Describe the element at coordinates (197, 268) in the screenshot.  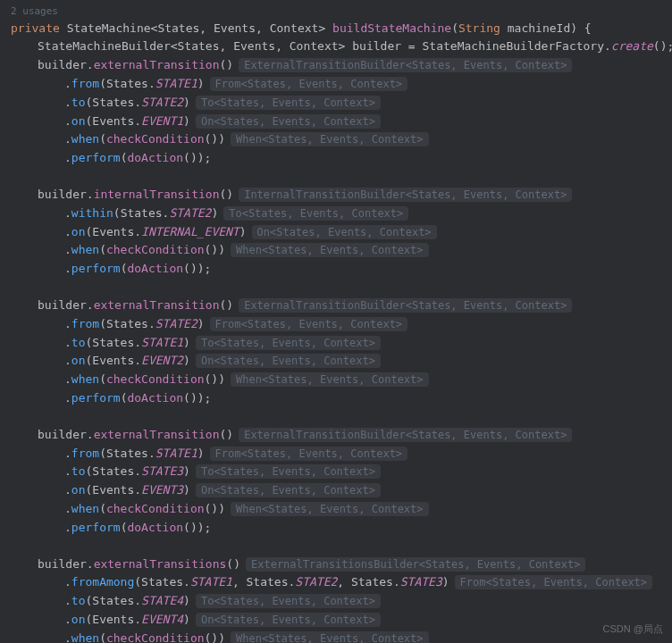
I see `punct: ());` at that location.